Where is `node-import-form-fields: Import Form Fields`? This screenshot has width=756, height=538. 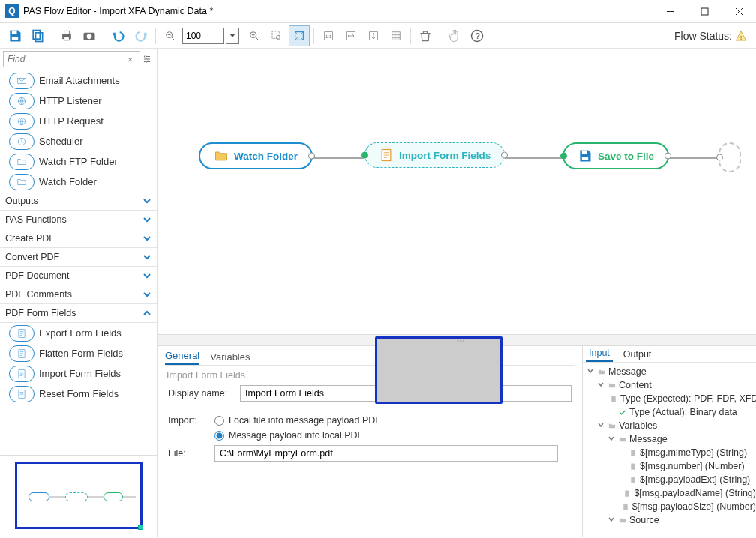 node-import-form-fields: Import Form Fields is located at coordinates (435, 155).